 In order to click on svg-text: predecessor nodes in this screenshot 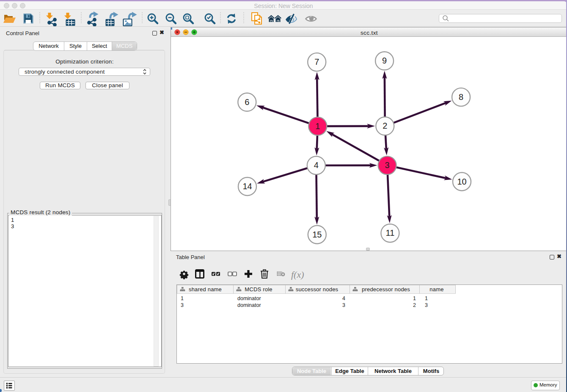, I will do `click(386, 290)`.